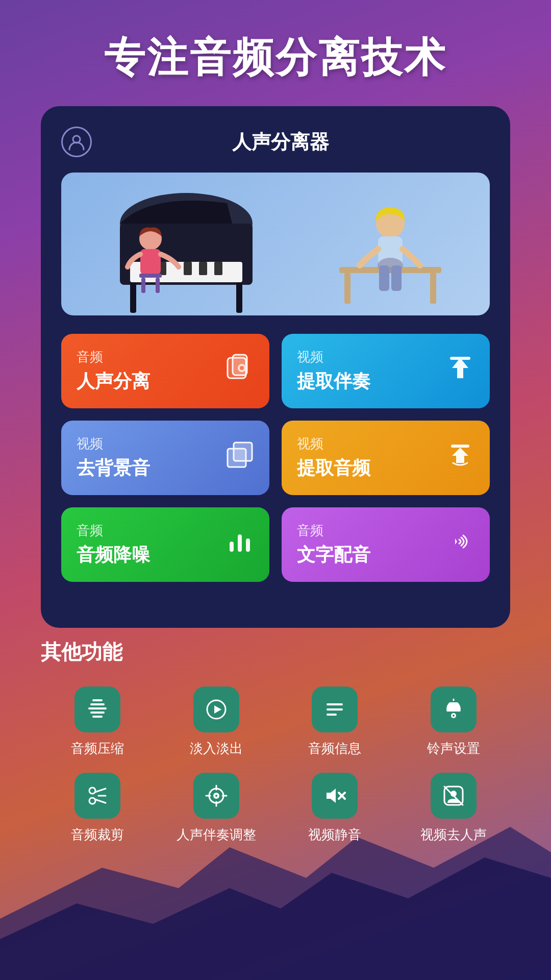 The image size is (551, 980). I want to click on feature-icon-denoise, so click(240, 545).